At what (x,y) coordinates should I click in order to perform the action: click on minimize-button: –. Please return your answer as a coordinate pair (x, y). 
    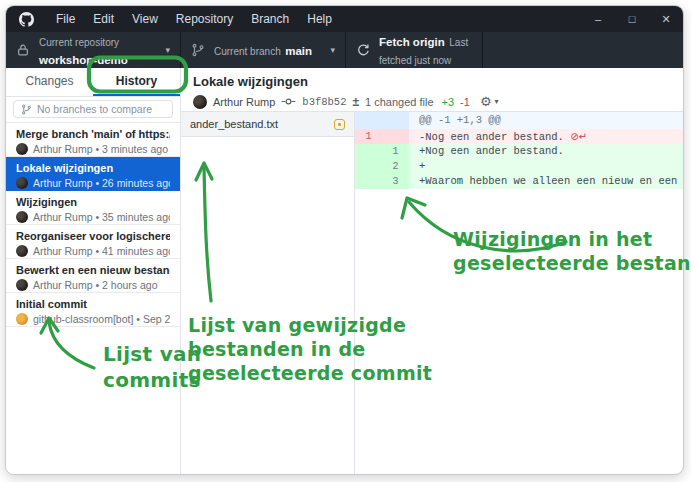
    Looking at the image, I should click on (598, 19).